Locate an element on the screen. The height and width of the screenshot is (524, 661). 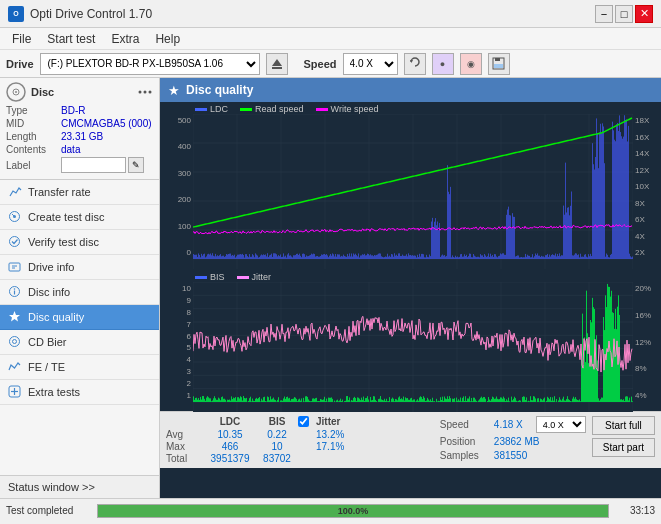
start-full-button: Start full is located at coordinates (624, 426).